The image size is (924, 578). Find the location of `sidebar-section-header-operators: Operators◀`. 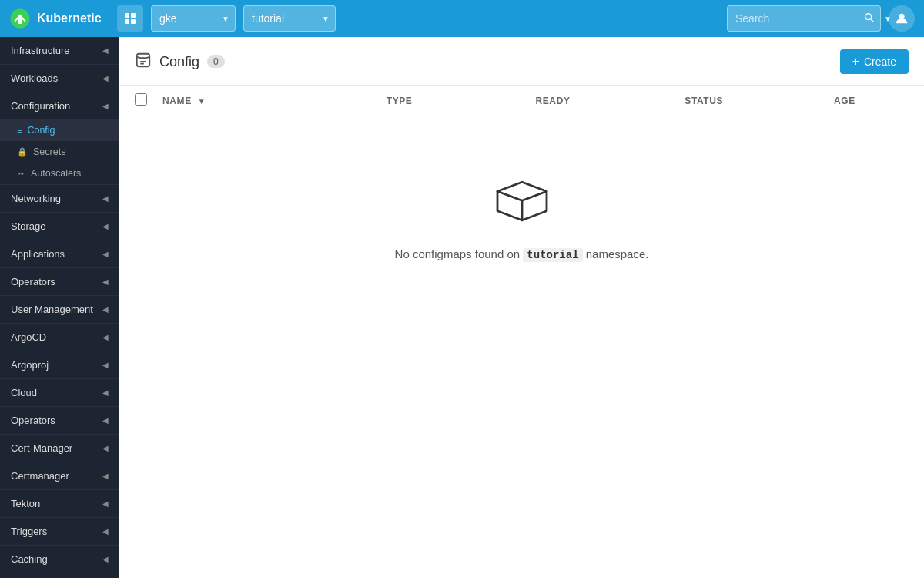

sidebar-section-header-operators: Operators◀ is located at coordinates (60, 282).